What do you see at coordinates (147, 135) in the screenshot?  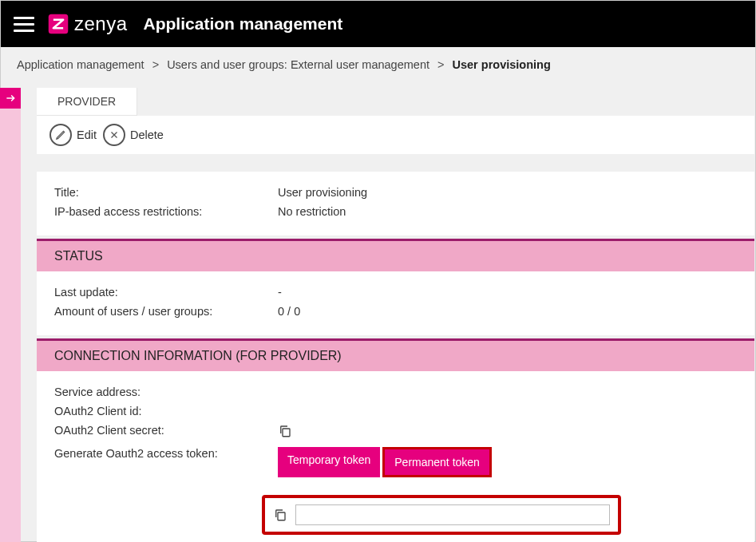 I see `delete-label: Delete` at bounding box center [147, 135].